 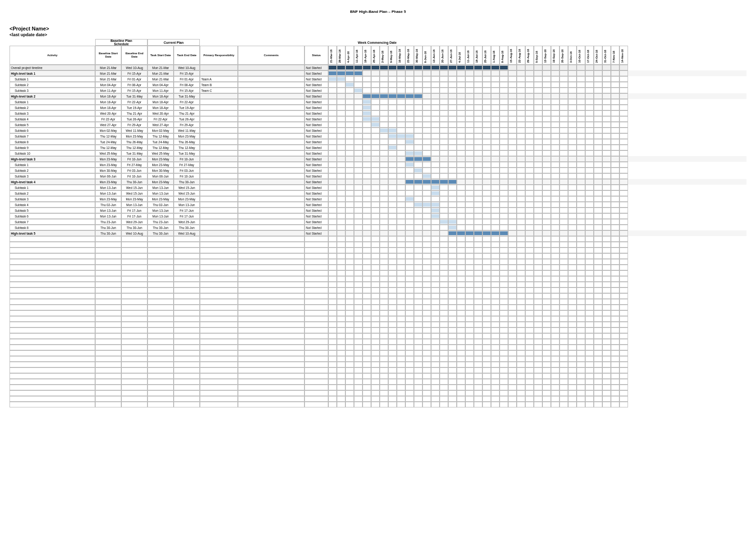 What do you see at coordinates (378, 136) in the screenshot?
I see `table-row: Subtask 7Thu 12-MayMon 23-MayThu 12-MayM…` at bounding box center [378, 136].